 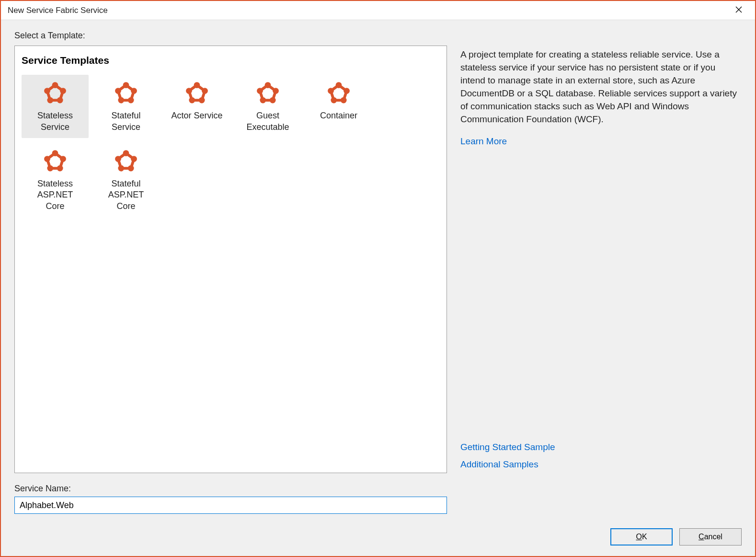 What do you see at coordinates (55, 122) in the screenshot?
I see `template-label: Stateless Service` at bounding box center [55, 122].